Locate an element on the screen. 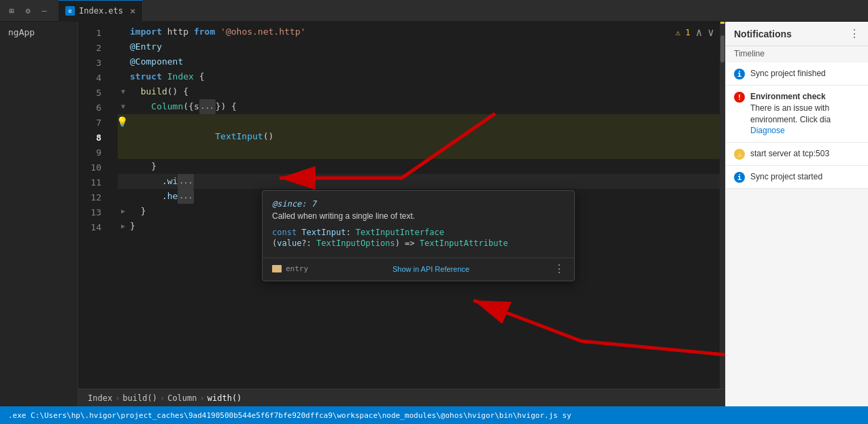 The width and height of the screenshot is (868, 424). fold-icon-7: ▼ is located at coordinates (123, 107).